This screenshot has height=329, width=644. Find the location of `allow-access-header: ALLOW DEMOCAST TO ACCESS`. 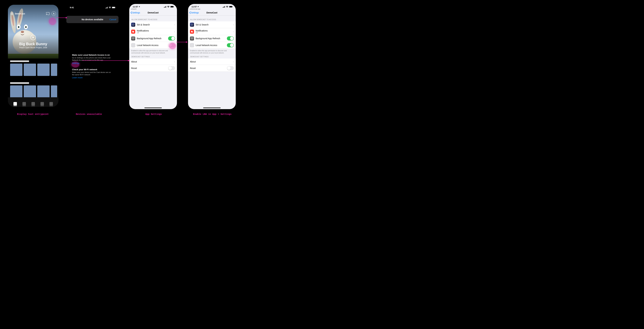

allow-access-header: ALLOW DEMOCAST TO ACCESS is located at coordinates (153, 19).